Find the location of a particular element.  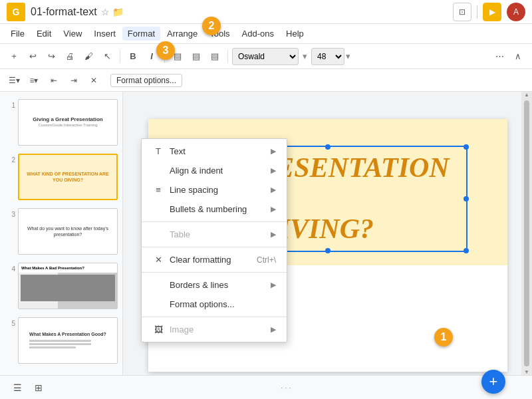

dropdown-label-align: Align & indent is located at coordinates (196, 170).